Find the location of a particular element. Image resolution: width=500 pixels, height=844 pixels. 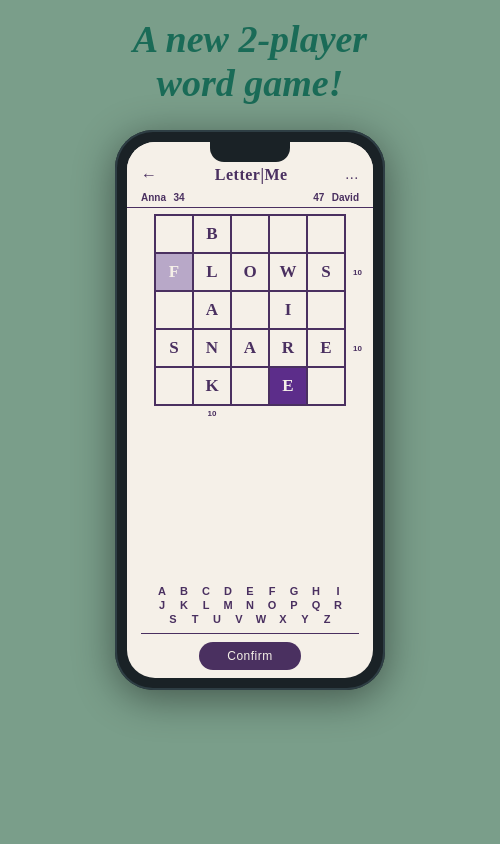

key-J: J is located at coordinates (162, 605).